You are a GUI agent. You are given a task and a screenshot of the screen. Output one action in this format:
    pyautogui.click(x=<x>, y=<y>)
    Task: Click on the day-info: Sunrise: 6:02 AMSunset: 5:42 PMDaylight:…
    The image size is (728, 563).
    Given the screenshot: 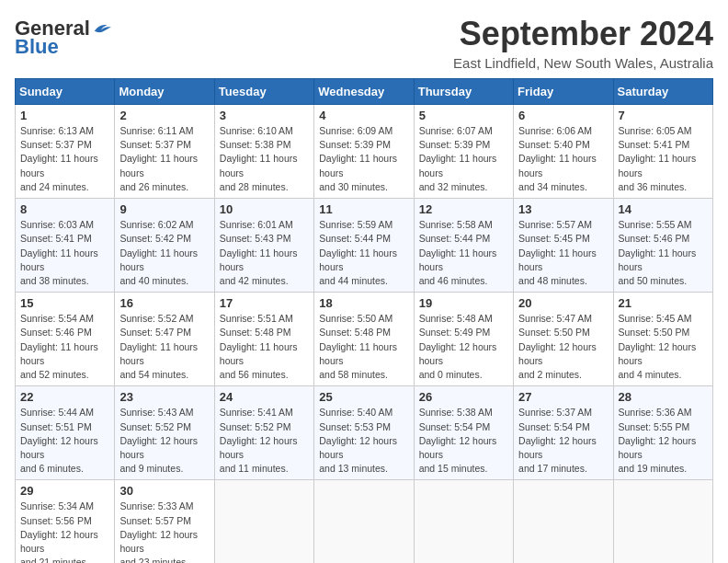 What is the action you would take?
    pyautogui.click(x=164, y=253)
    